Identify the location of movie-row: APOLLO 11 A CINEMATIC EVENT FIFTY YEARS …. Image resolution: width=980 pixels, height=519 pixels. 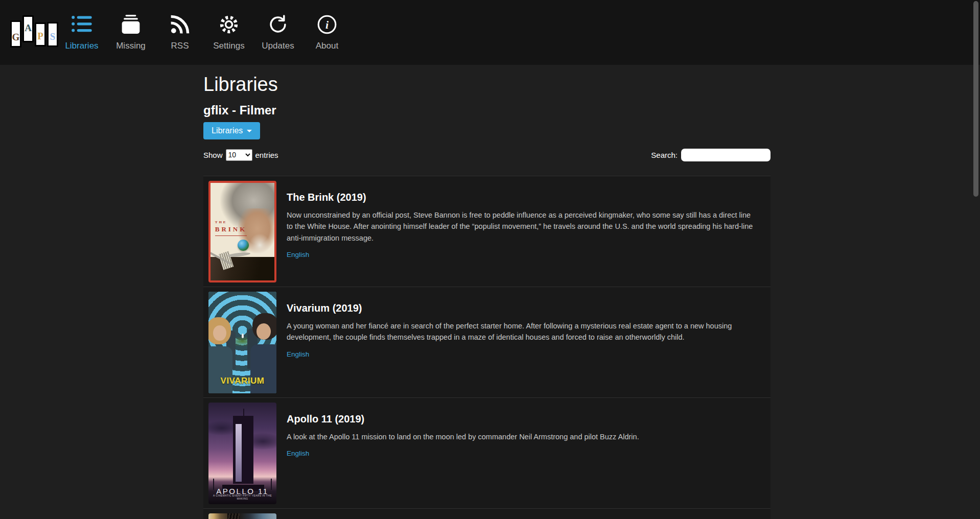
(487, 453).